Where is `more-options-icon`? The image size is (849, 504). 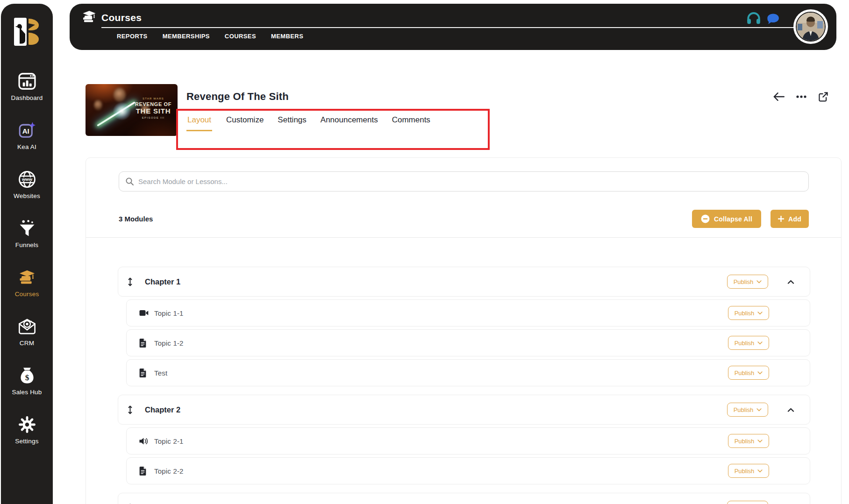
more-options-icon is located at coordinates (801, 97).